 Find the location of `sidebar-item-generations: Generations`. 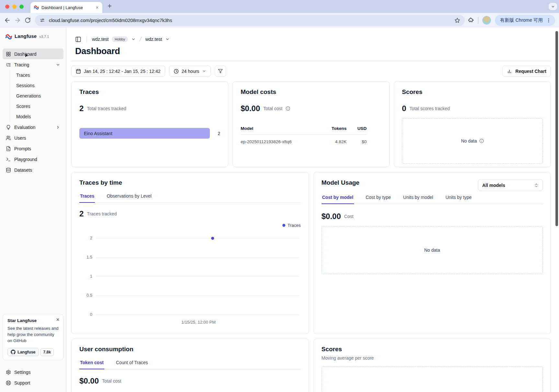

sidebar-item-generations: Generations is located at coordinates (37, 96).